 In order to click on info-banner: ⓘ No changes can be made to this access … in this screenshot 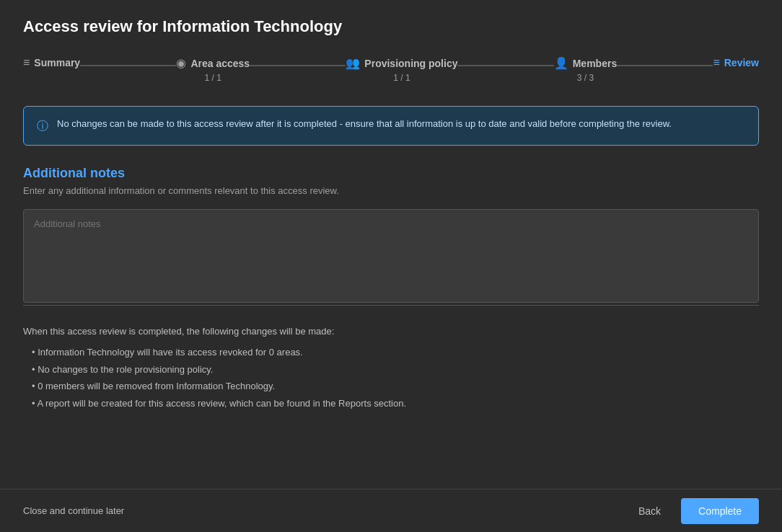, I will do `click(391, 125)`.